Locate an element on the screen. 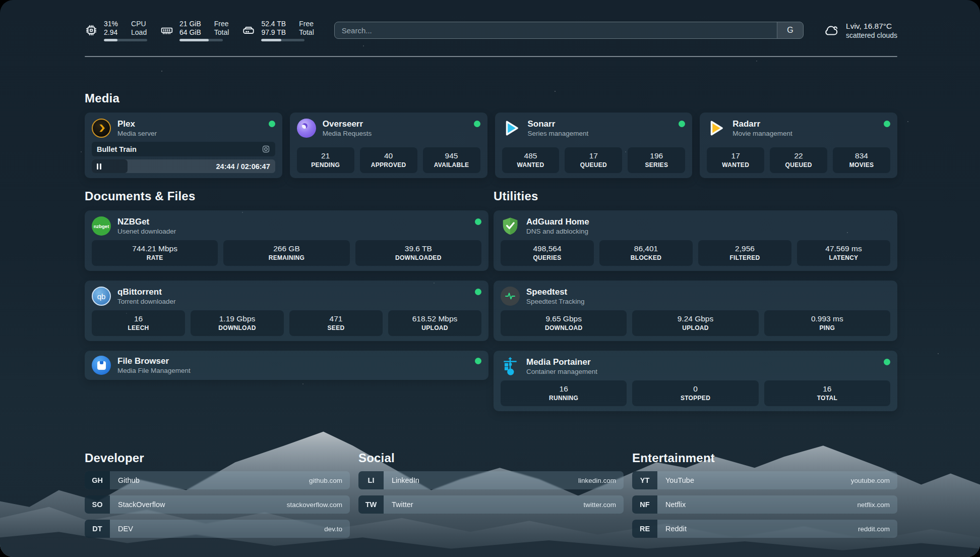 The width and height of the screenshot is (980, 557). memory-icon is located at coordinates (167, 30).